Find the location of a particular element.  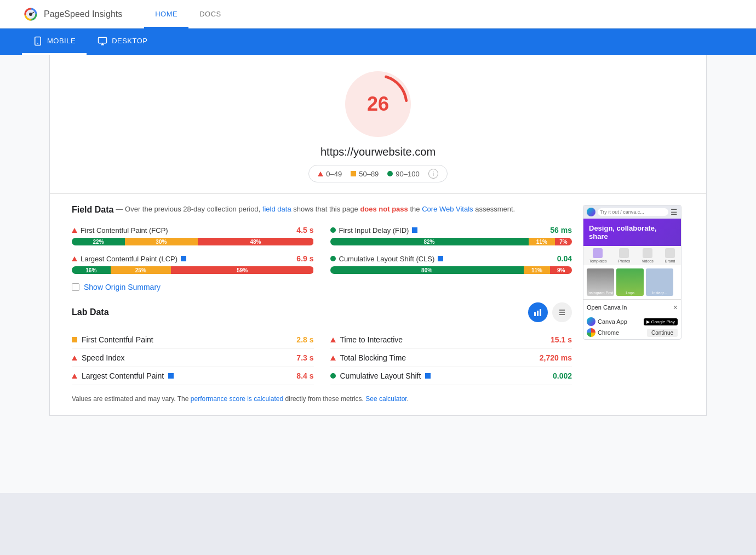

legend-poor: 0–49 is located at coordinates (330, 174).